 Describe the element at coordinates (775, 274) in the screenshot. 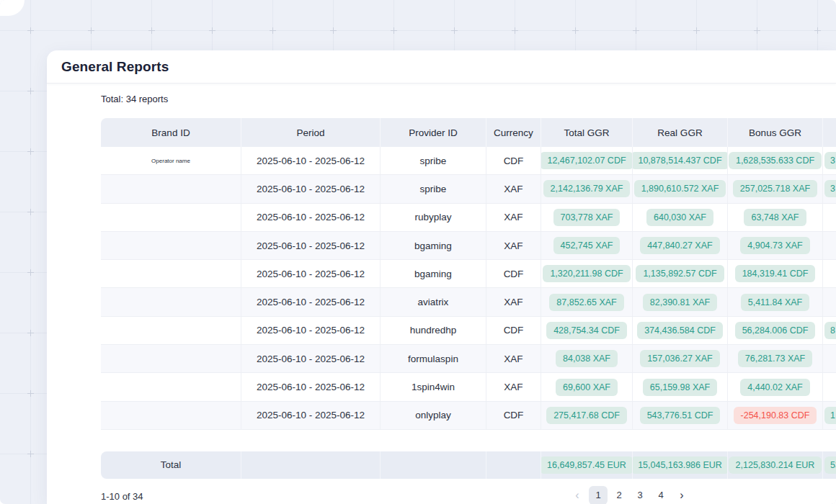

I see `cell-bonus_ggr: 184,319.41 CDF` at that location.